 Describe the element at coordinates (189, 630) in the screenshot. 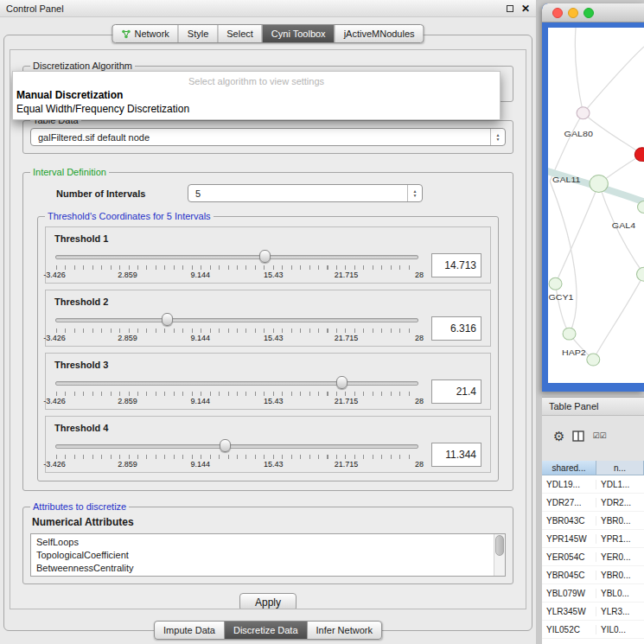

I see `tab-impute-data-label: Impute Data` at that location.